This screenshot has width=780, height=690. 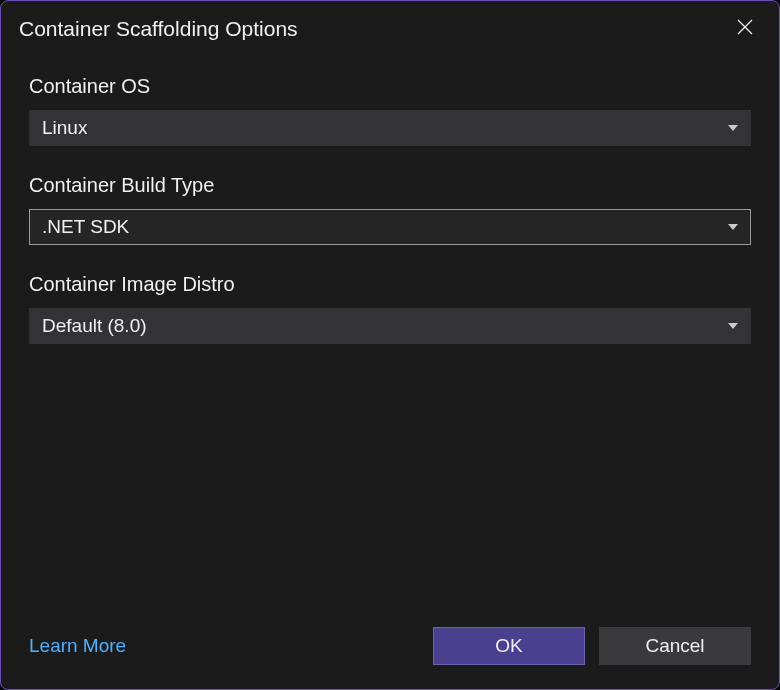 What do you see at coordinates (390, 308) in the screenshot?
I see `field-image-distro: Container Image Distro Default (8.0)` at bounding box center [390, 308].